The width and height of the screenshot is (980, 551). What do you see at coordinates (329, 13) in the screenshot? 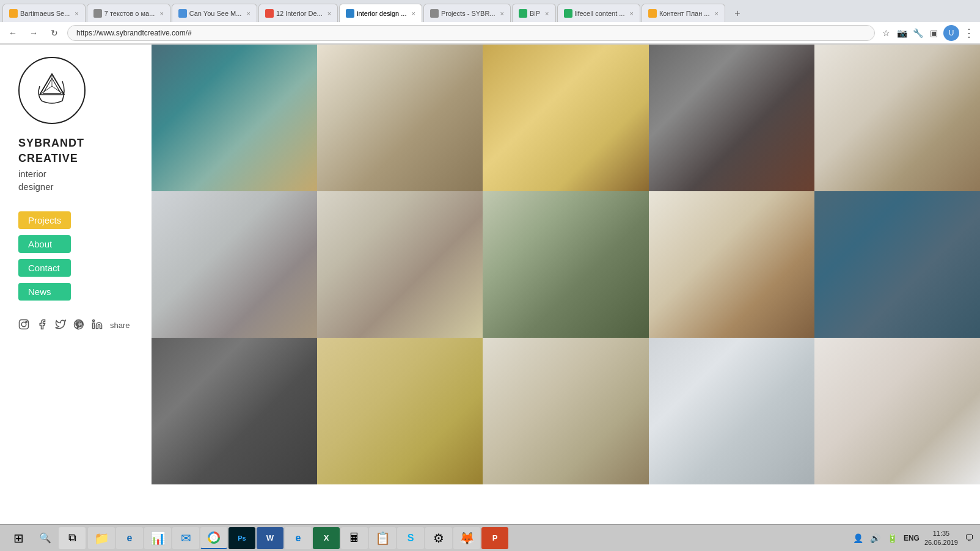
I see `tab-close-4: ×` at bounding box center [329, 13].